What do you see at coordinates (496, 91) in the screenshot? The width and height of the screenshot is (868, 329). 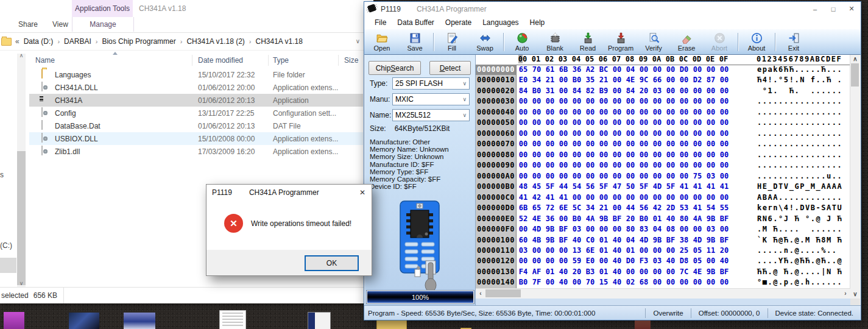 I see `hex-address: 00000020` at bounding box center [496, 91].